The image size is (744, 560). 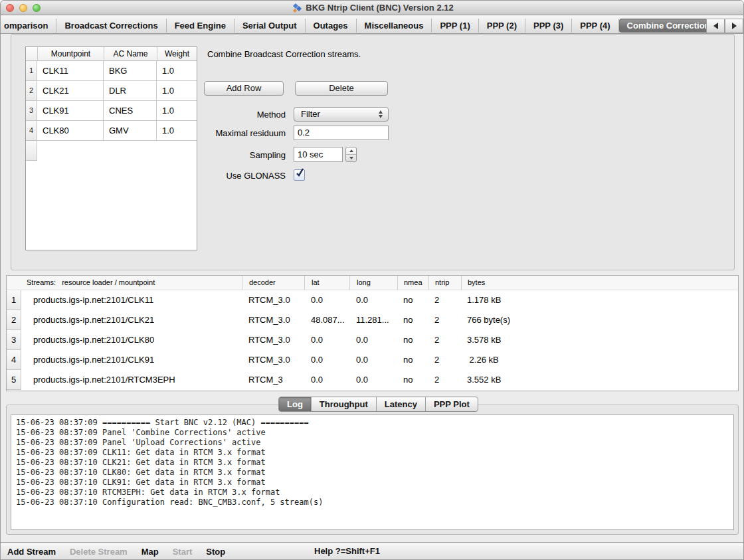 I want to click on log-tab: Latency, so click(x=401, y=404).